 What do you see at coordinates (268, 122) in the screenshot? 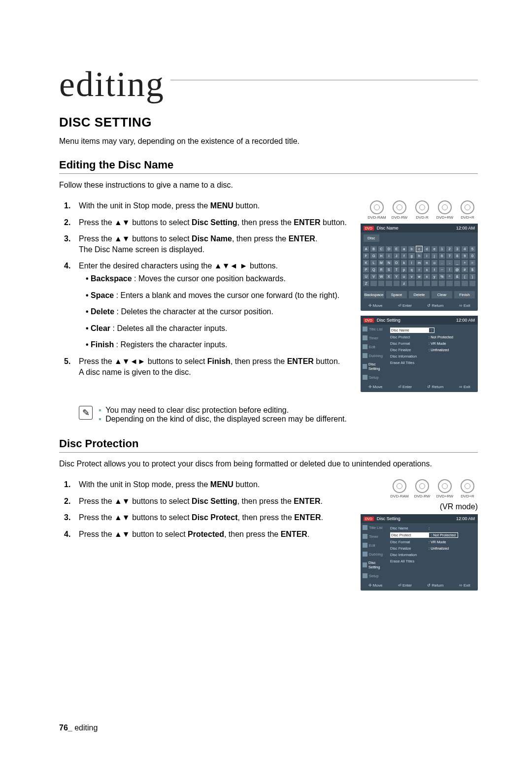
I see `section-title: DISC SETTING` at bounding box center [268, 122].